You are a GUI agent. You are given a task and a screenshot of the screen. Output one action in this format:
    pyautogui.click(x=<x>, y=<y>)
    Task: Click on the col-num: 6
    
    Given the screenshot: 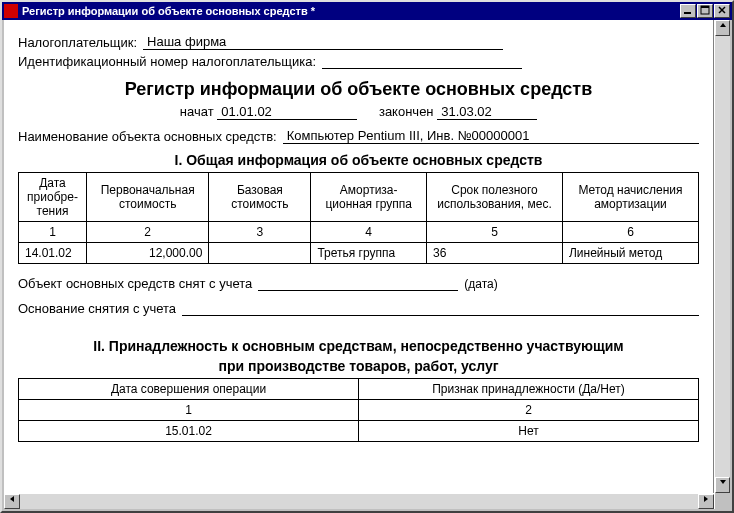 What is the action you would take?
    pyautogui.click(x=630, y=232)
    